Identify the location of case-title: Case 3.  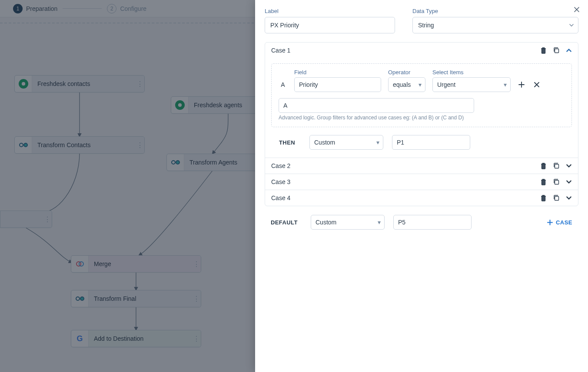
(281, 182).